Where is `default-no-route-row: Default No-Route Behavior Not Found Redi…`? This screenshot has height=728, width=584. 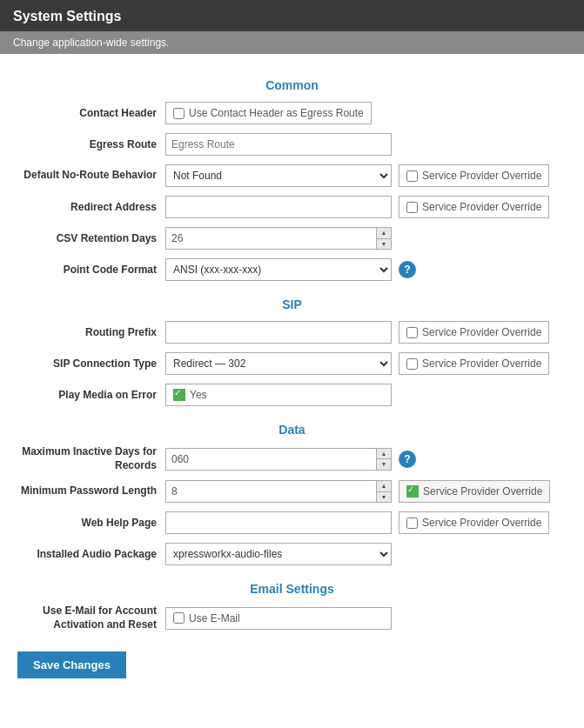 default-no-route-row: Default No-Route Behavior Not Found Redi… is located at coordinates (292, 176).